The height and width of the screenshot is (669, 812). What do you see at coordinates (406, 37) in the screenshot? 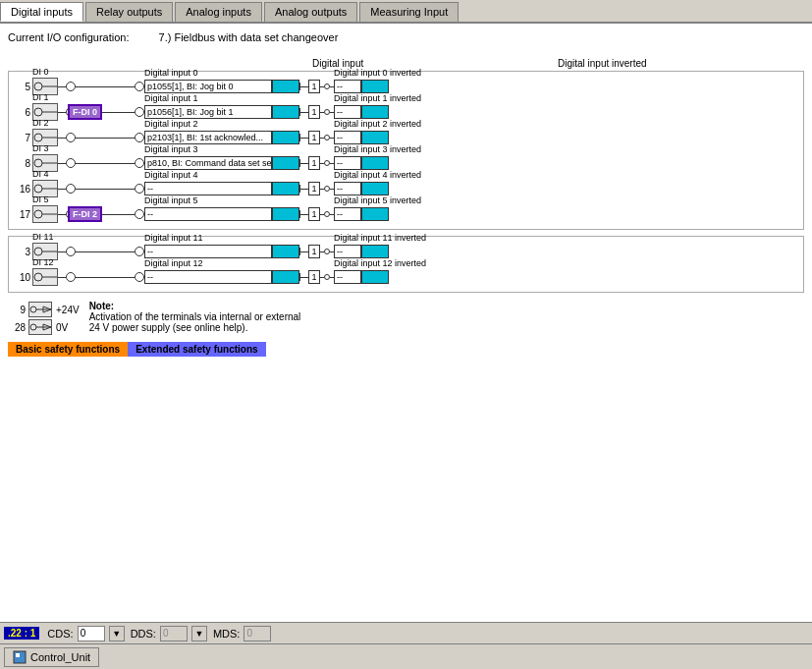
I see `config-line: Current I/O configuration: 7.) Fieldbus …` at bounding box center [406, 37].